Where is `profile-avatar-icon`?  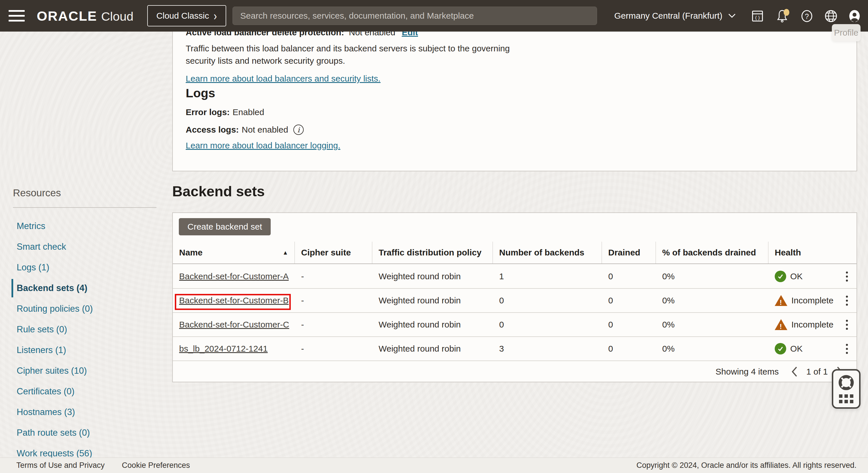 profile-avatar-icon is located at coordinates (855, 16).